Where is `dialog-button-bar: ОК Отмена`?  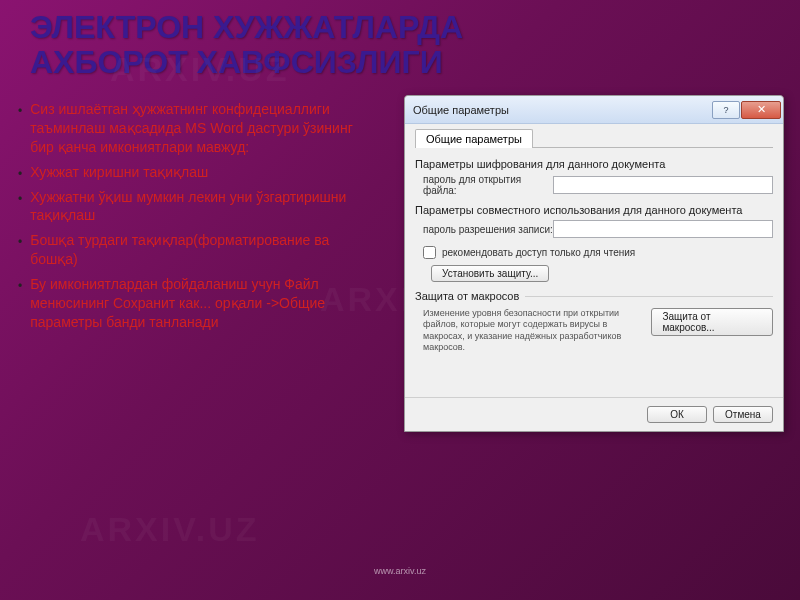 dialog-button-bar: ОК Отмена is located at coordinates (594, 414).